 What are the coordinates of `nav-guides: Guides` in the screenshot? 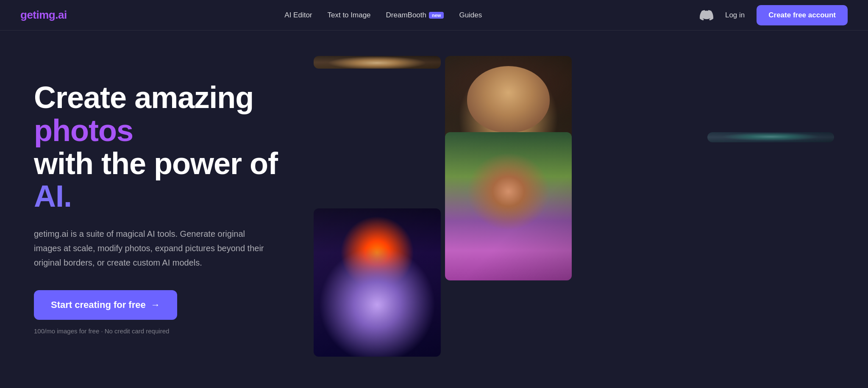 It's located at (470, 15).